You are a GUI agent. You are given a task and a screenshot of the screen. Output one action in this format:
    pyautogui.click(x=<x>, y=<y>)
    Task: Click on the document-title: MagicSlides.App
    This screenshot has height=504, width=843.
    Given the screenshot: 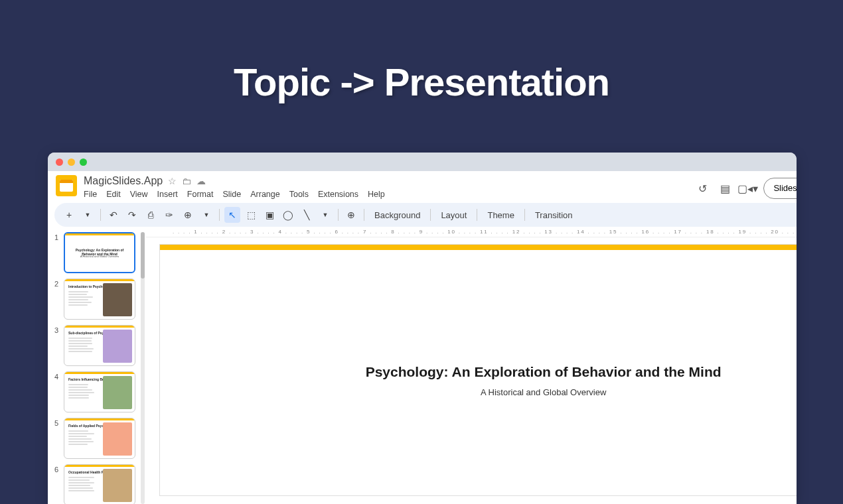 What is the action you would take?
    pyautogui.click(x=123, y=181)
    